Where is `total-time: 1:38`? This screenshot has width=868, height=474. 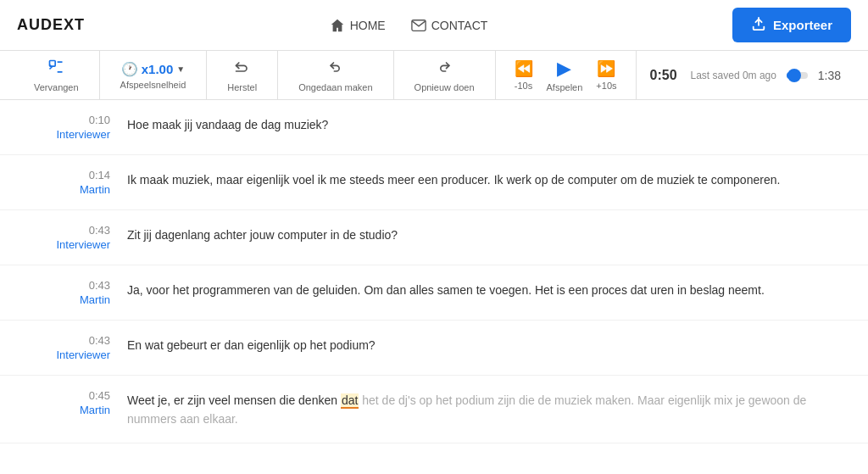
total-time: 1:38 is located at coordinates (829, 75).